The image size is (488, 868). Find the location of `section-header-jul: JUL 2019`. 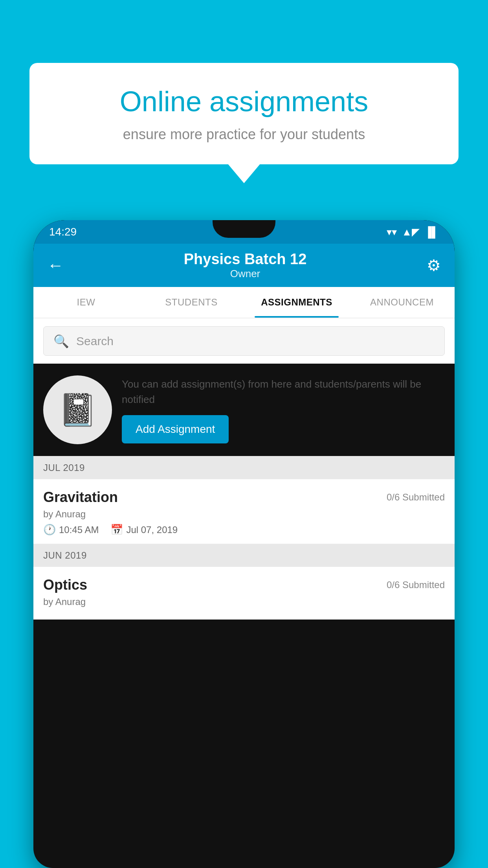

section-header-jul: JUL 2019 is located at coordinates (244, 468).